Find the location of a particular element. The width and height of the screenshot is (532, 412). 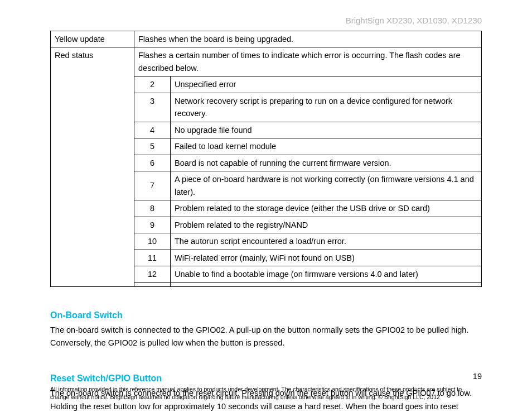

row-name: Yellow update is located at coordinates (93, 39).